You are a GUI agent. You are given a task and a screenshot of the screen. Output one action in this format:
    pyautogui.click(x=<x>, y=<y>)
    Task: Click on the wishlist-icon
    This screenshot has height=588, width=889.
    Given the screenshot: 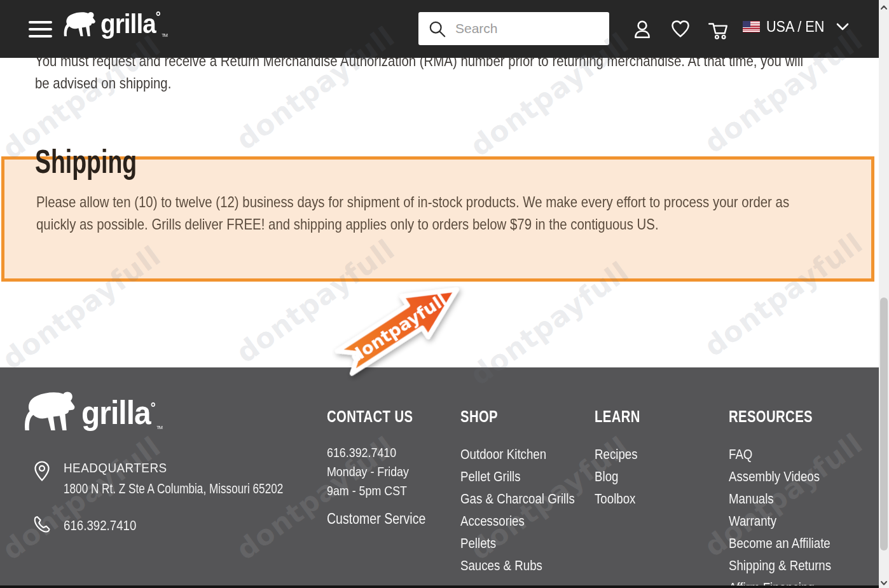 What is the action you would take?
    pyautogui.click(x=680, y=31)
    